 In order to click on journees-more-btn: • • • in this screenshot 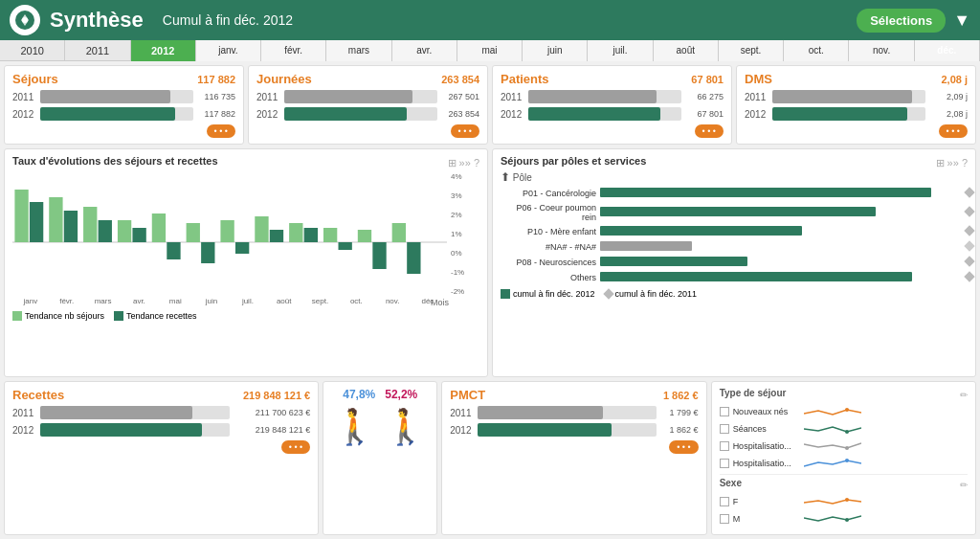, I will do `click(465, 131)`.